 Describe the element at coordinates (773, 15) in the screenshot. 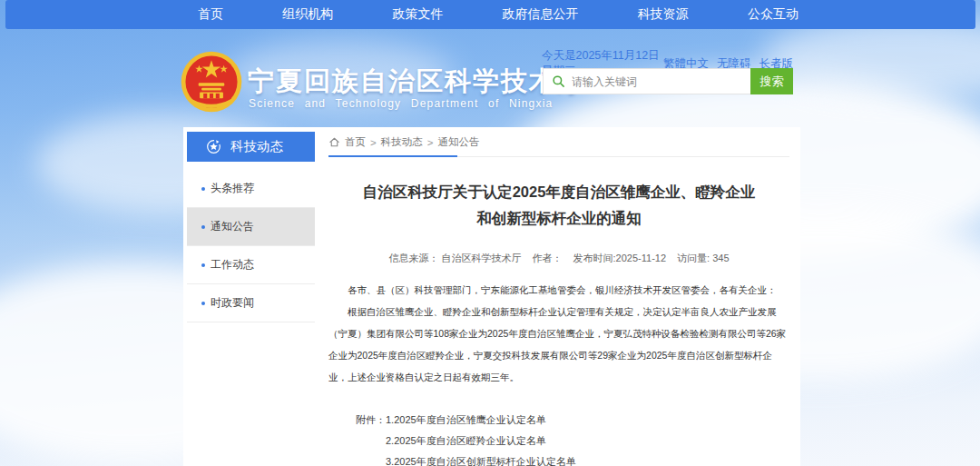

I see `nav-item-interaction: 公众互动` at that location.